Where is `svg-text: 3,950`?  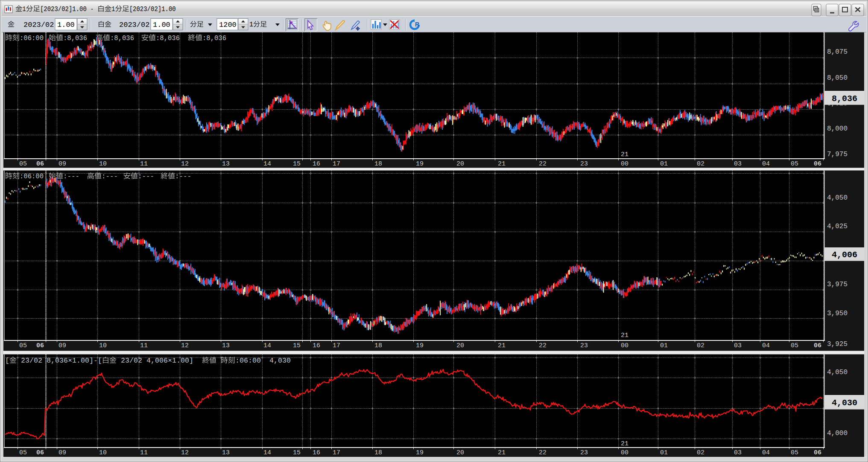 svg-text: 3,950 is located at coordinates (837, 314).